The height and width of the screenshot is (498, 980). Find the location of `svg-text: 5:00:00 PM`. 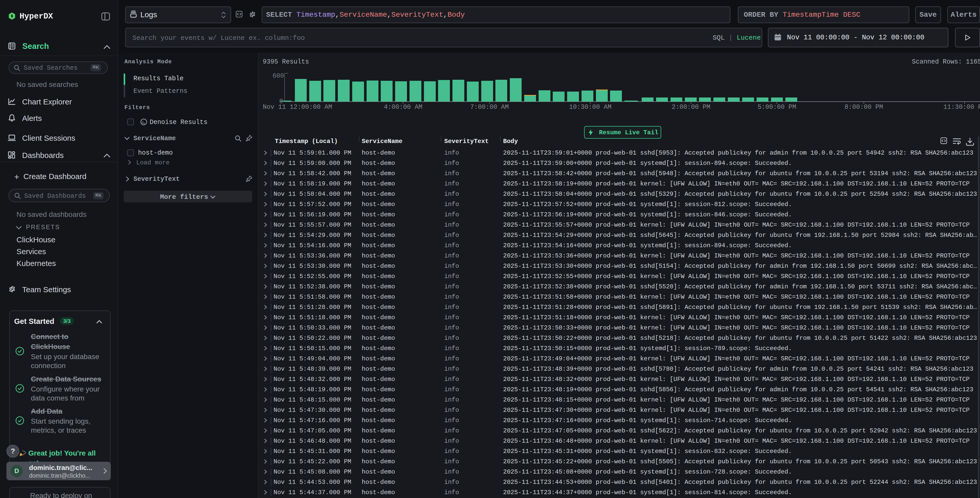

svg-text: 5:00:00 PM is located at coordinates (777, 107).